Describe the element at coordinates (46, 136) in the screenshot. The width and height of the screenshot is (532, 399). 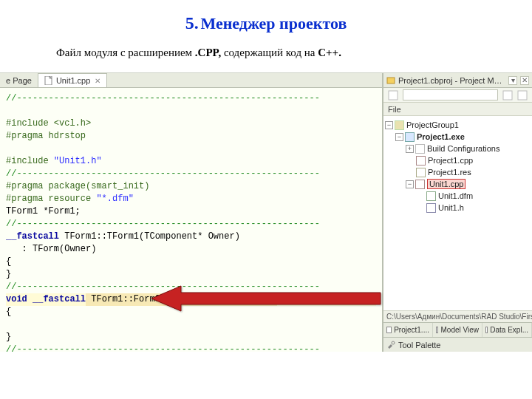
I see `code-line: #pragma hdrstop` at that location.